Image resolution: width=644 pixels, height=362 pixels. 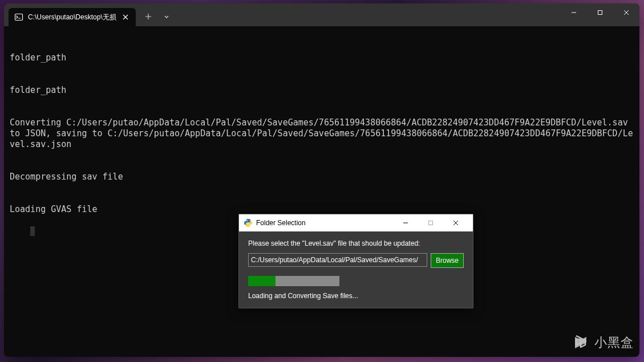 I want to click on dialog-body: Please select the "Level.sav" file that …, so click(x=356, y=270).